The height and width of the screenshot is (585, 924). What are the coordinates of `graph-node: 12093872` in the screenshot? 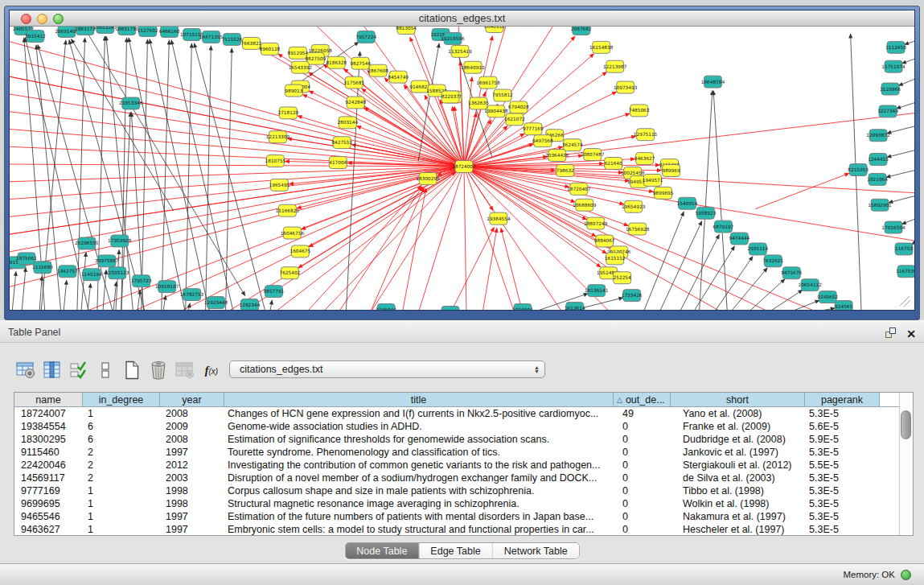 It's located at (878, 135).